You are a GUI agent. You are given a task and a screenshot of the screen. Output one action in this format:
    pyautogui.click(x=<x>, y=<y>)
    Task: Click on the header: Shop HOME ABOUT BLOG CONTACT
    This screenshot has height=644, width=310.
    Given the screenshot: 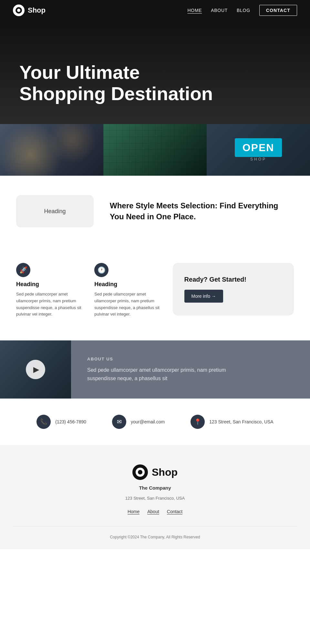 What is the action you would take?
    pyautogui.click(x=155, y=10)
    